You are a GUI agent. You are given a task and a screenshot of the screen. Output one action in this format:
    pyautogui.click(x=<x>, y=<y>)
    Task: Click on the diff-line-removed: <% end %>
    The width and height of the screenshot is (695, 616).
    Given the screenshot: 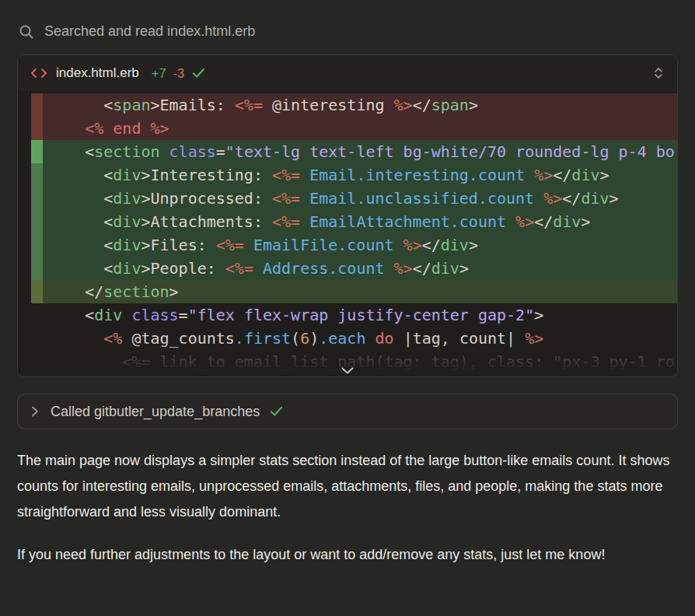 What is the action you would take?
    pyautogui.click(x=354, y=128)
    